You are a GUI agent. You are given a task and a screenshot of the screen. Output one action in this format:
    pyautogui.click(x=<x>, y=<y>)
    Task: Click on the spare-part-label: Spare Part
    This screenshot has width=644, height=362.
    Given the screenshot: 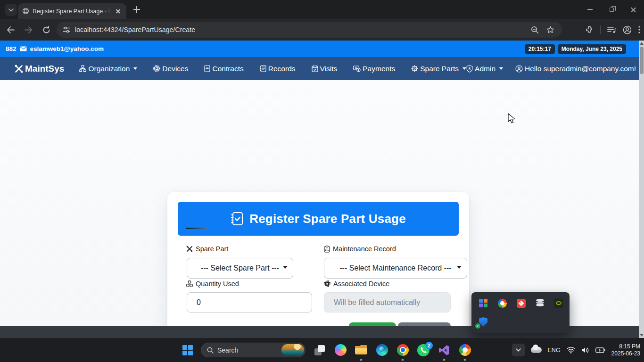 What is the action you would take?
    pyautogui.click(x=207, y=249)
    